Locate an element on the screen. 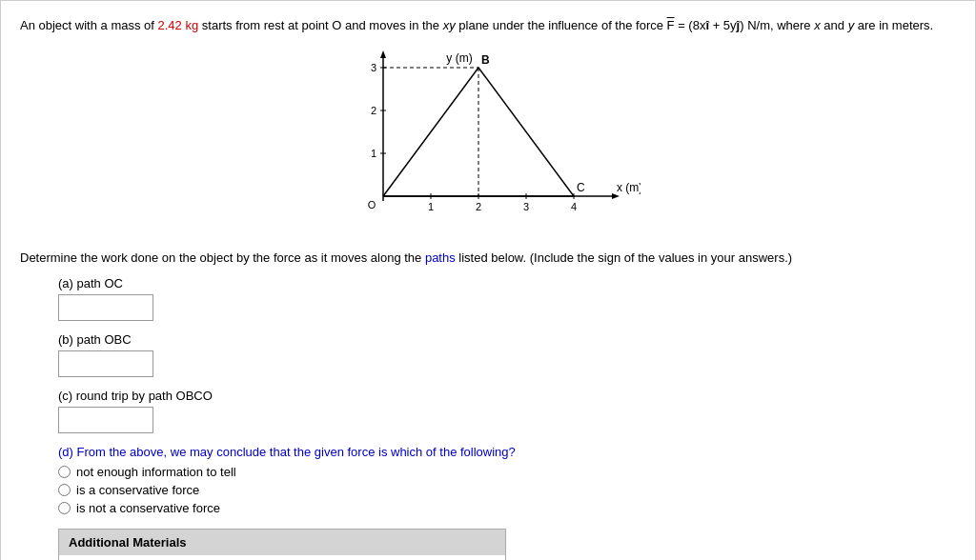 Image resolution: width=976 pixels, height=560 pixels. radio-label-1: not enough information to tell is located at coordinates (156, 472).